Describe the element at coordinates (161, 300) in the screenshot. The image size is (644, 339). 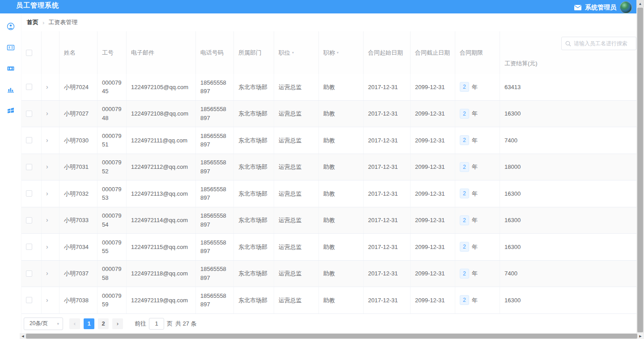
I see `cell-email: 1224972119@qq.com` at that location.